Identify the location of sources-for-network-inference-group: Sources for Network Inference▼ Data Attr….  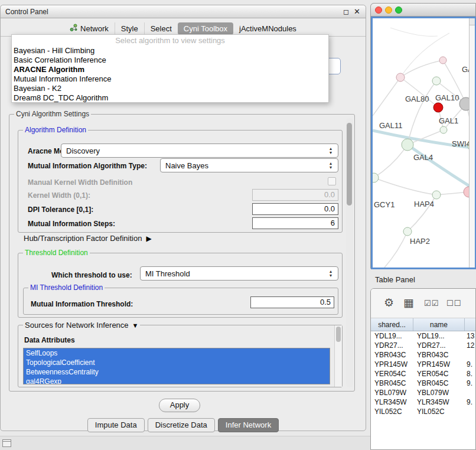
(180, 356).